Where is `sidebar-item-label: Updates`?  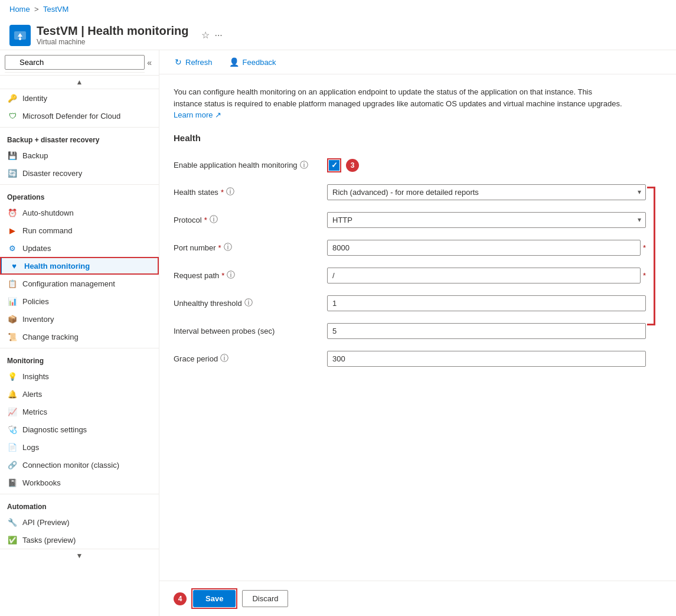
sidebar-item-label: Updates is located at coordinates (37, 248).